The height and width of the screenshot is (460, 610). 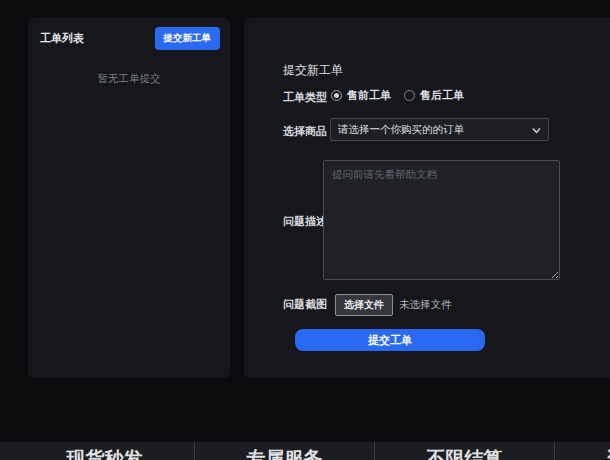 What do you see at coordinates (361, 96) in the screenshot?
I see `radio-presale-ticket: 售前工单` at bounding box center [361, 96].